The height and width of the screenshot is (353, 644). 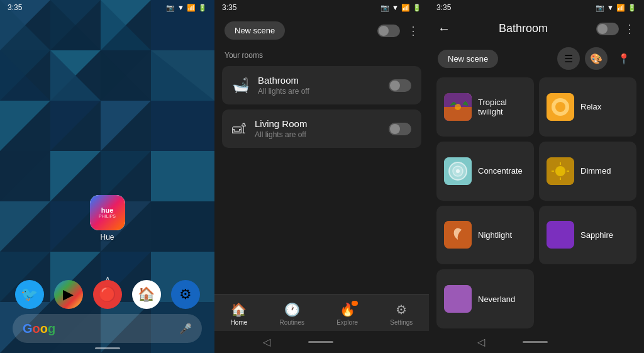 I want to click on living-room-info: Living Room All lights are off, so click(x=280, y=128).